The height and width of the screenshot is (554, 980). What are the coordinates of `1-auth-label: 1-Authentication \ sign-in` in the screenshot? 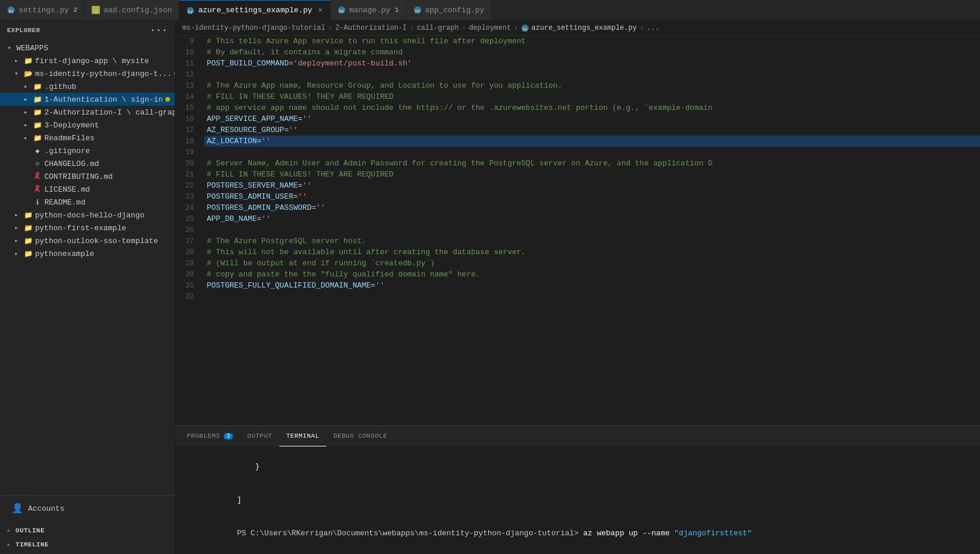 It's located at (104, 99).